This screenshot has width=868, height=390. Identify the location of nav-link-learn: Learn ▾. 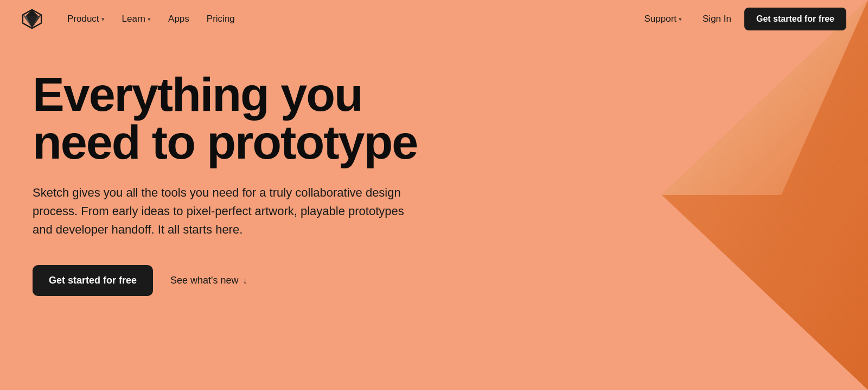
(137, 19).